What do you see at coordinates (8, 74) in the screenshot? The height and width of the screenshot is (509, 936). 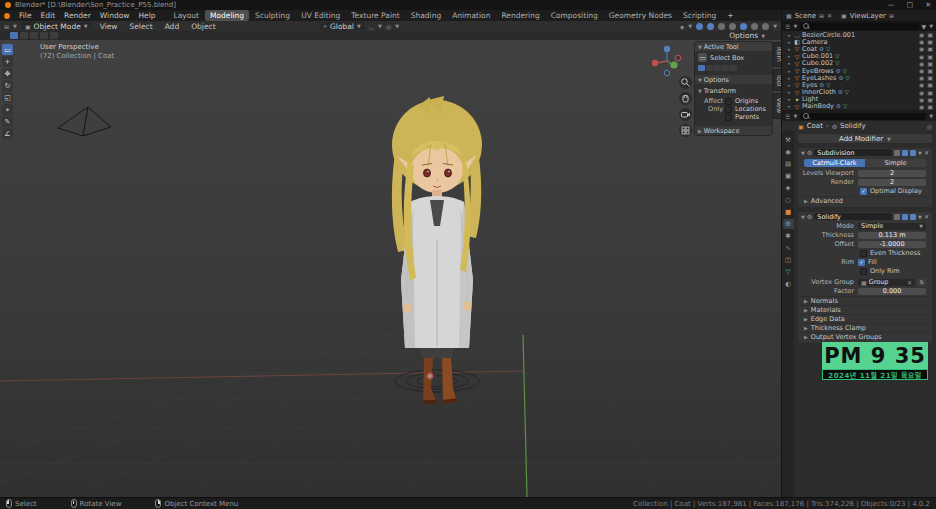 I see `tool-move-icon: ✥` at bounding box center [8, 74].